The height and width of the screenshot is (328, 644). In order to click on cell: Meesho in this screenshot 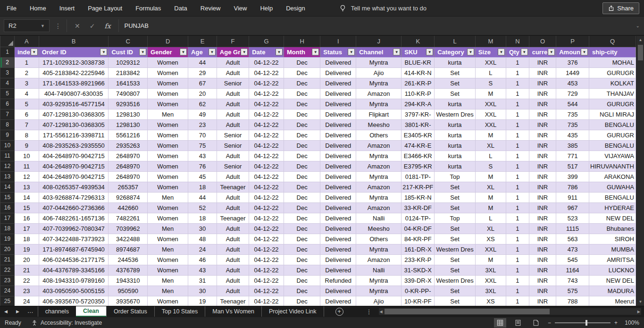, I will do `click(379, 125)`.